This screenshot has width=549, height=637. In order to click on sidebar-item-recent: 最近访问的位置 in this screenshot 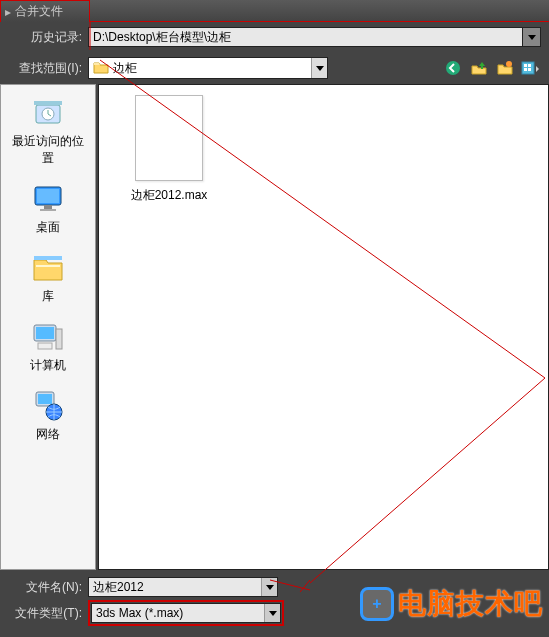, I will do `click(48, 131)`.